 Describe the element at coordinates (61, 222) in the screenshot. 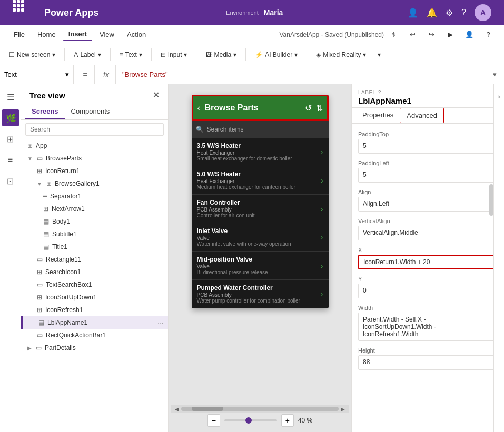

I see `tree-body-label: Body1` at that location.